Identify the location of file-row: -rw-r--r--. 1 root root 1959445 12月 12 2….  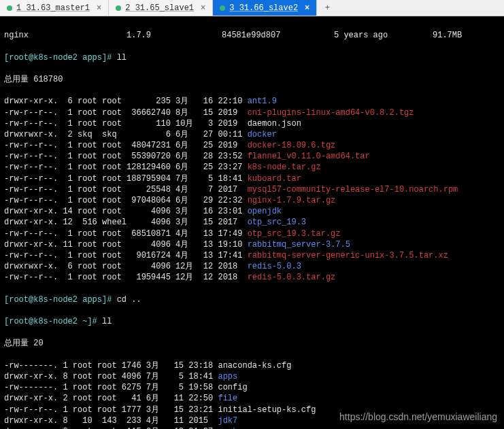
(252, 277).